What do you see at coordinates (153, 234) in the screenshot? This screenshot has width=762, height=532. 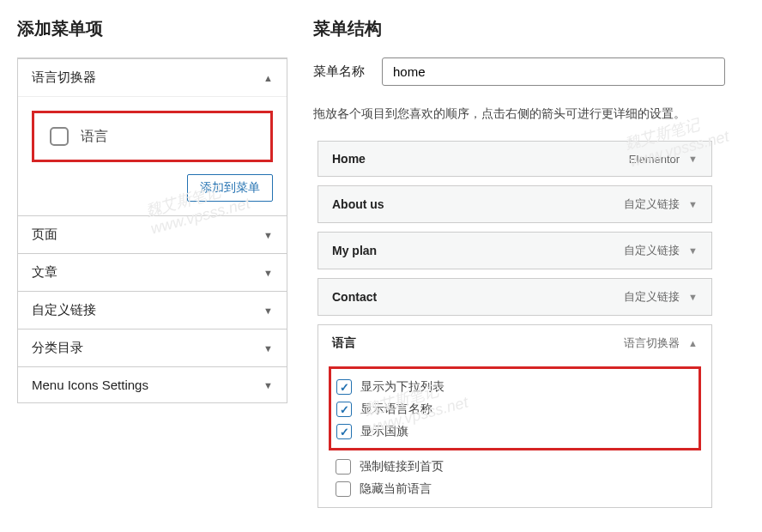 I see `accordion-pages: 页面 ▼` at bounding box center [153, 234].